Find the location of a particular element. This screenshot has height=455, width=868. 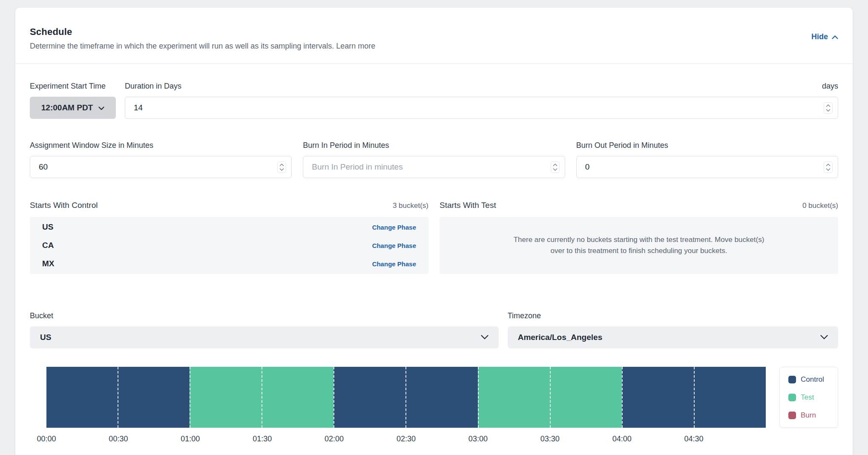

selectors-row: Bucket US Timezone America/Los_Angeles is located at coordinates (434, 330).